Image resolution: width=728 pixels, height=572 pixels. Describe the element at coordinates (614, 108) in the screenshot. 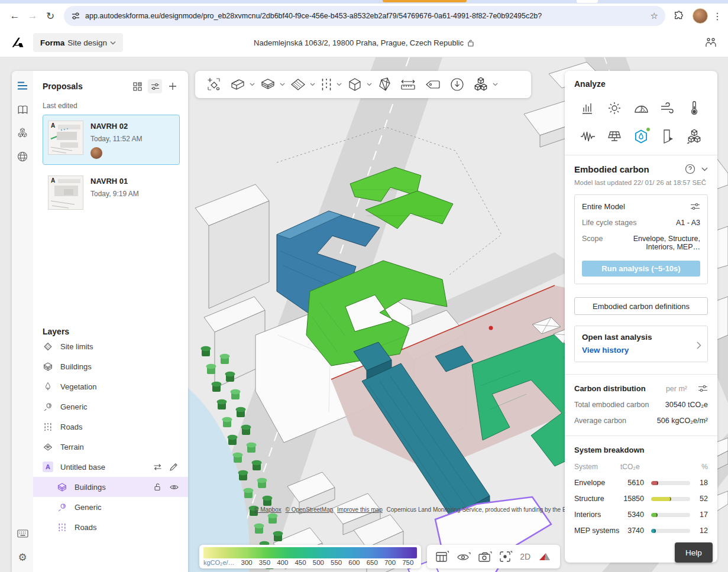

I see `sun-analysis-icon` at that location.